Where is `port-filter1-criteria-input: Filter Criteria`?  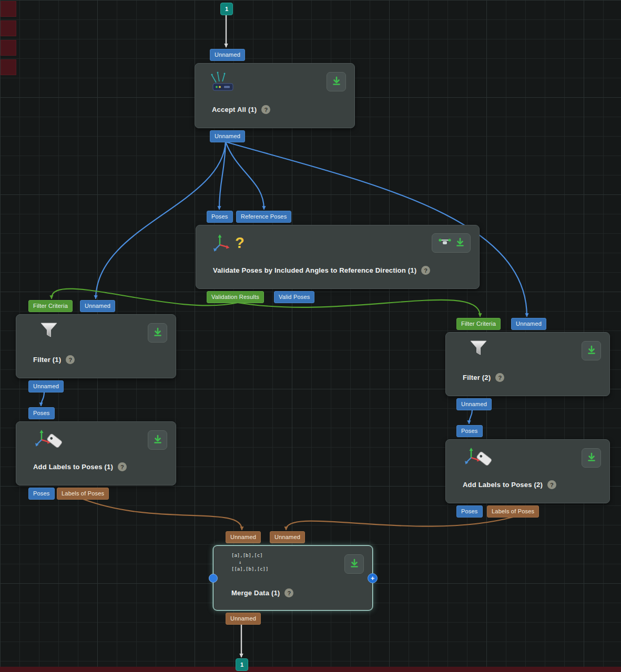
port-filter1-criteria-input: Filter Criteria is located at coordinates (50, 306).